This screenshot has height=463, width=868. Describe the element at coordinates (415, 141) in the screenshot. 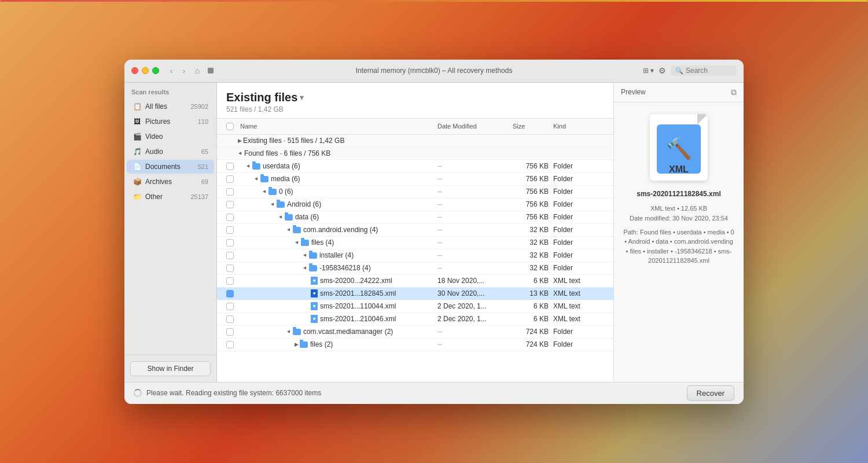

I see `existing-files-section: ▶ Existing files · 515 files / 1,42 GB` at that location.